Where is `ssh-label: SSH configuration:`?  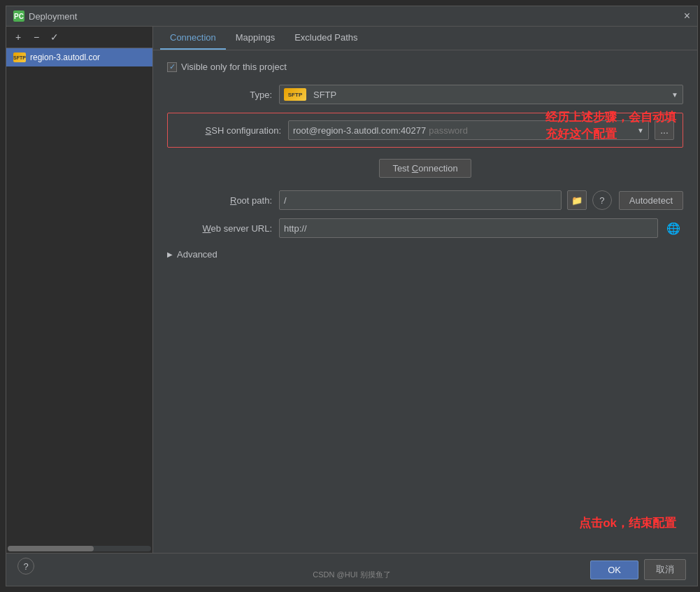
ssh-label: SSH configuration: is located at coordinates (232, 130).